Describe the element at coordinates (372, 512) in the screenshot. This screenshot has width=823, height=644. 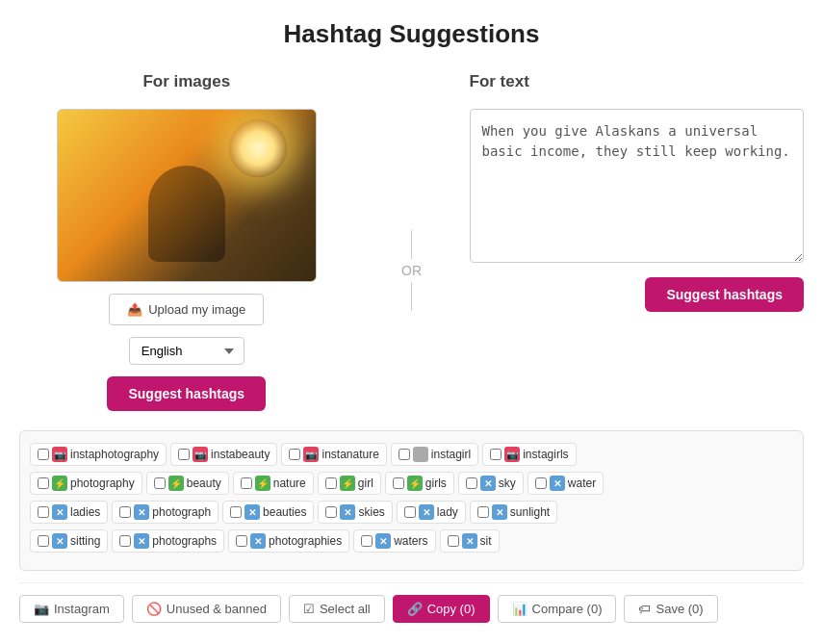
I see `tag-label: skies` at that location.